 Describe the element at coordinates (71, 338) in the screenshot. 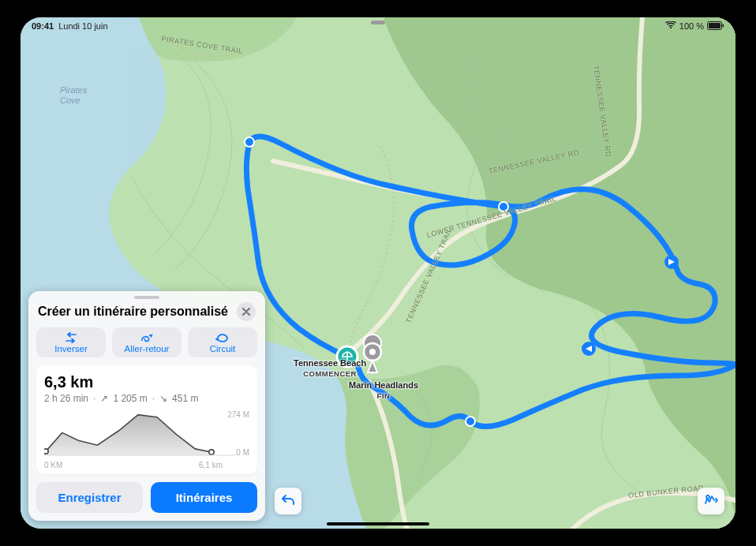

I see `reverse-icon` at that location.